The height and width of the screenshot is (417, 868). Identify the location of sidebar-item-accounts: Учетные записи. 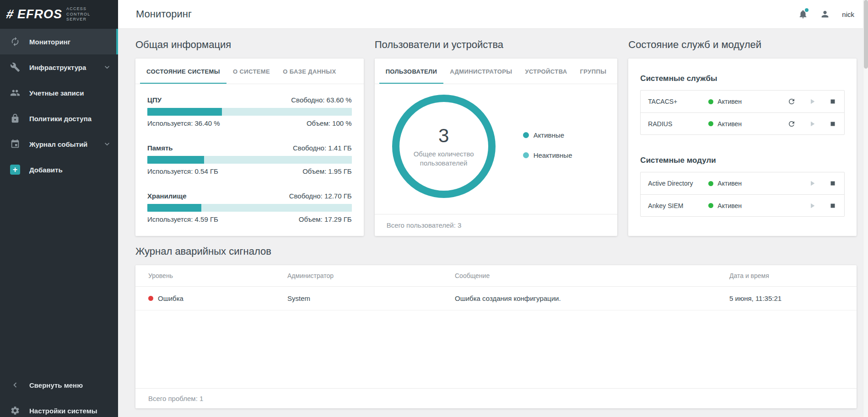
(59, 93).